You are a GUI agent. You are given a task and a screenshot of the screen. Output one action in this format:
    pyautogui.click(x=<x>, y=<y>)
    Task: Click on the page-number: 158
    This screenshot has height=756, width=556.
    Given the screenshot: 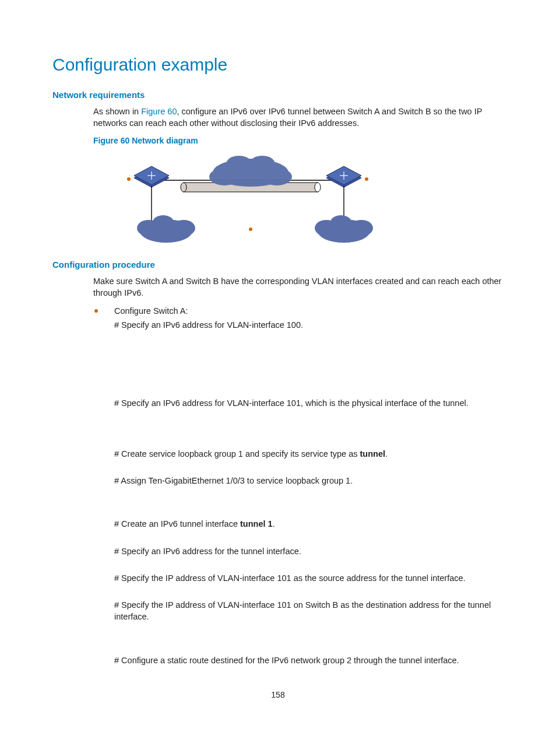 What is the action you would take?
    pyautogui.click(x=278, y=695)
    